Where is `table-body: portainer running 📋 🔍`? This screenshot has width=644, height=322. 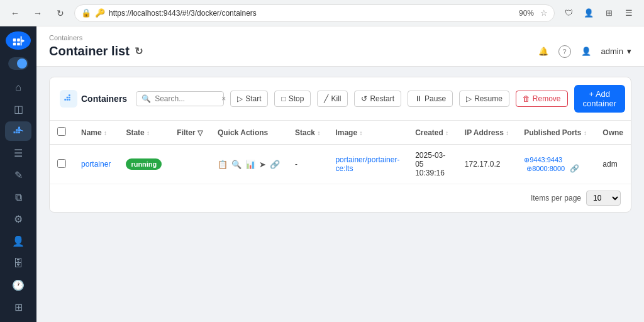
table-body: portainer running 📋 🔍 is located at coordinates (340, 165).